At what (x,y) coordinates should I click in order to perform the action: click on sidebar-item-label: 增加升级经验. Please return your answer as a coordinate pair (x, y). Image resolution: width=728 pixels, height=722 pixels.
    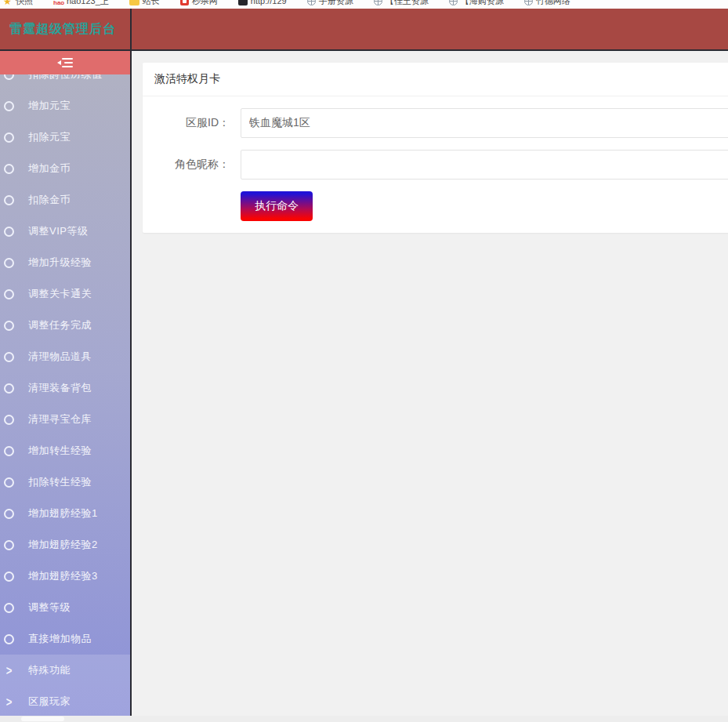
    Looking at the image, I should click on (60, 263).